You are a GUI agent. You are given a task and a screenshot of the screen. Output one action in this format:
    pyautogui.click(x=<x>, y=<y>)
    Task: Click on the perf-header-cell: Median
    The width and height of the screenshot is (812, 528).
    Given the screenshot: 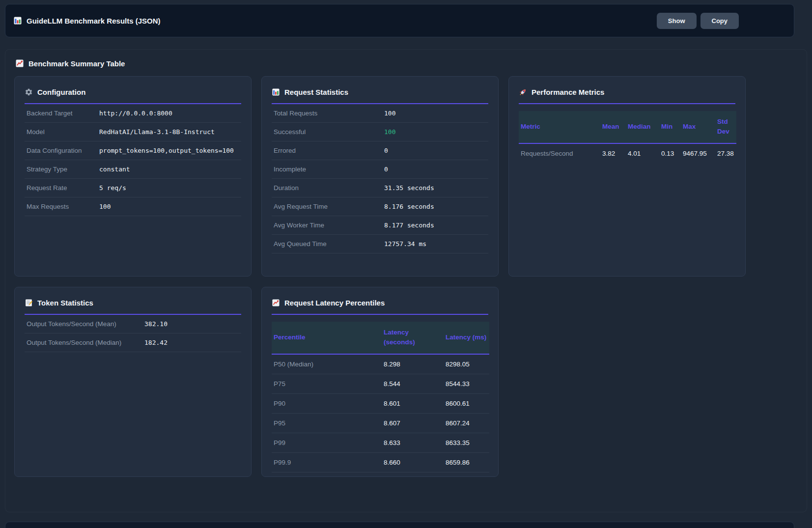 What is the action you would take?
    pyautogui.click(x=643, y=127)
    